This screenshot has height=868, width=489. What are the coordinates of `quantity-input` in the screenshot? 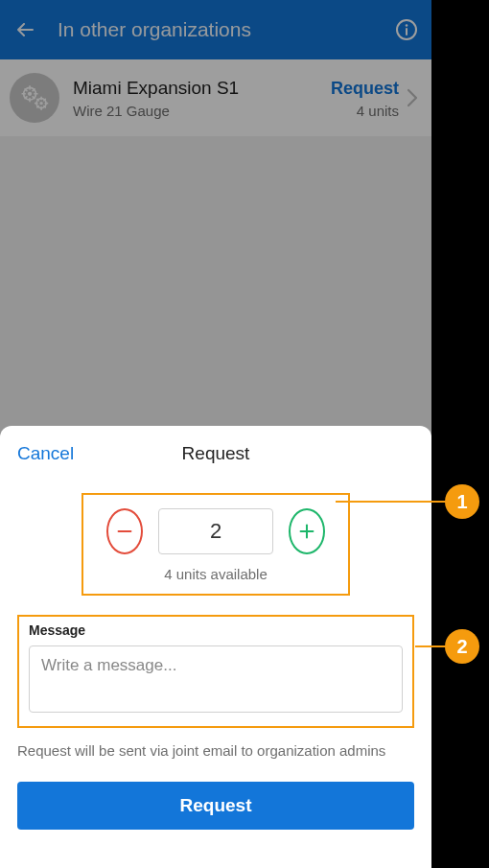 It's located at (216, 531).